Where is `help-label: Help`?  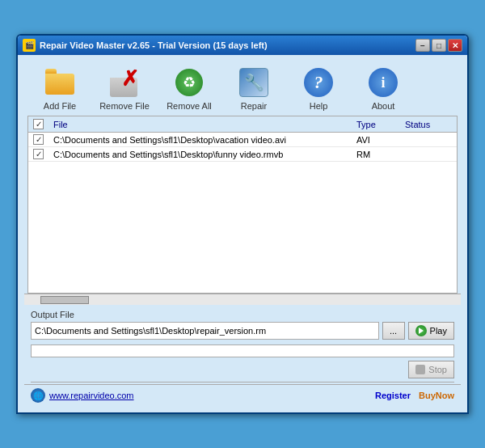
help-label: Help is located at coordinates (318, 106).